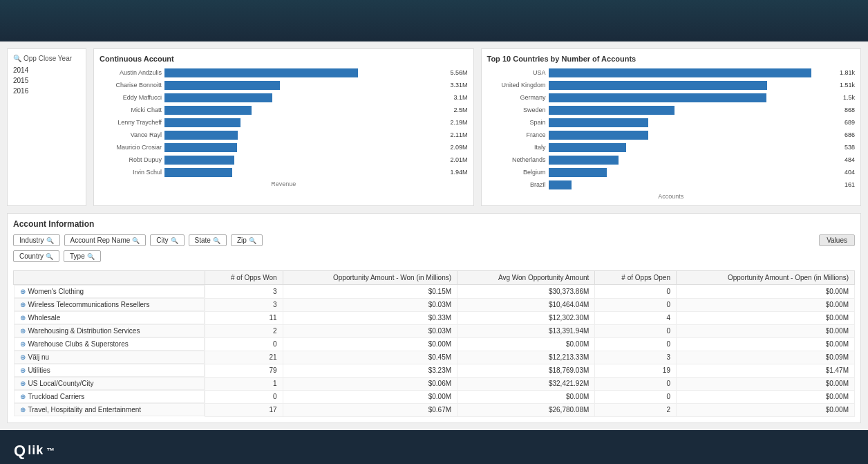 The image size is (868, 464). What do you see at coordinates (283, 73) in the screenshot?
I see `bar-row: Austin Andzulis5.56M` at bounding box center [283, 73].